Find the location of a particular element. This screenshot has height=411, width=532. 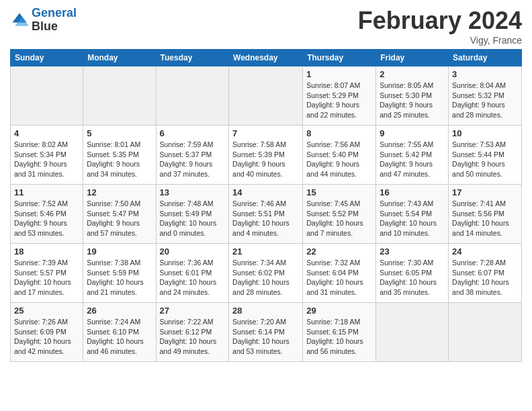

calendar-cell: 12Sunrise: 7:50 AM Sunset: 5:47 PM Dayli… is located at coordinates (120, 214).